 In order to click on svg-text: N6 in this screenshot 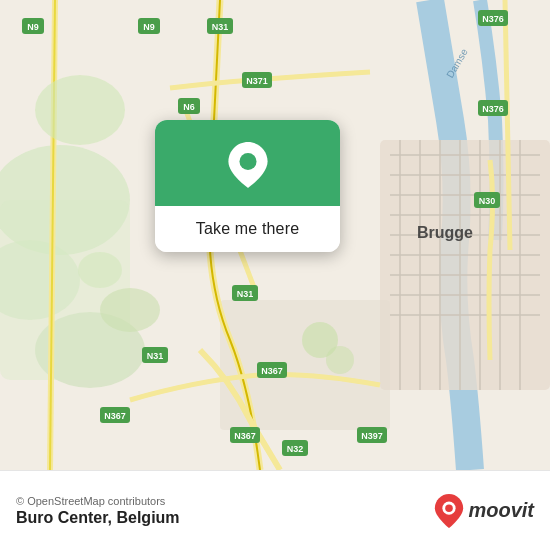, I will do `click(189, 107)`.